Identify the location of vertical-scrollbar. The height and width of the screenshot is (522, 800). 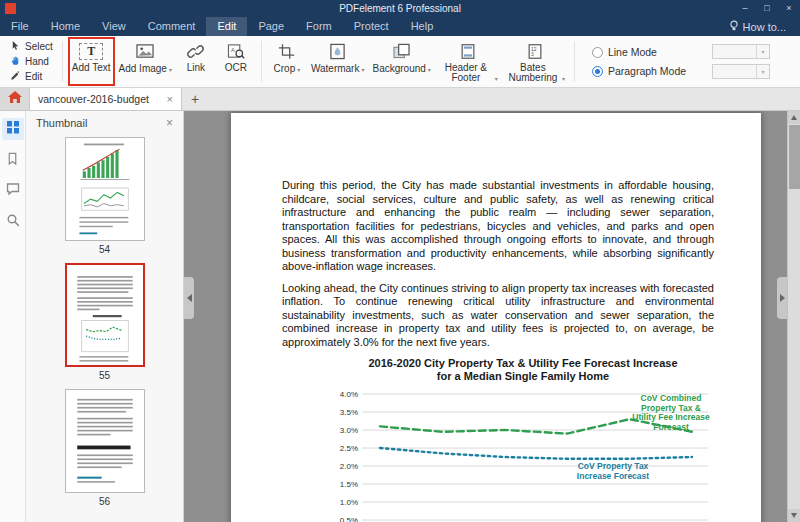
(794, 316).